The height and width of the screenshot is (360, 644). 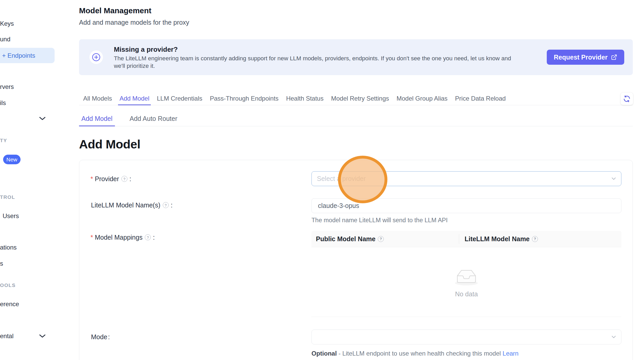 I want to click on page-subtitle: Add and manage models for the proxy, so click(x=134, y=22).